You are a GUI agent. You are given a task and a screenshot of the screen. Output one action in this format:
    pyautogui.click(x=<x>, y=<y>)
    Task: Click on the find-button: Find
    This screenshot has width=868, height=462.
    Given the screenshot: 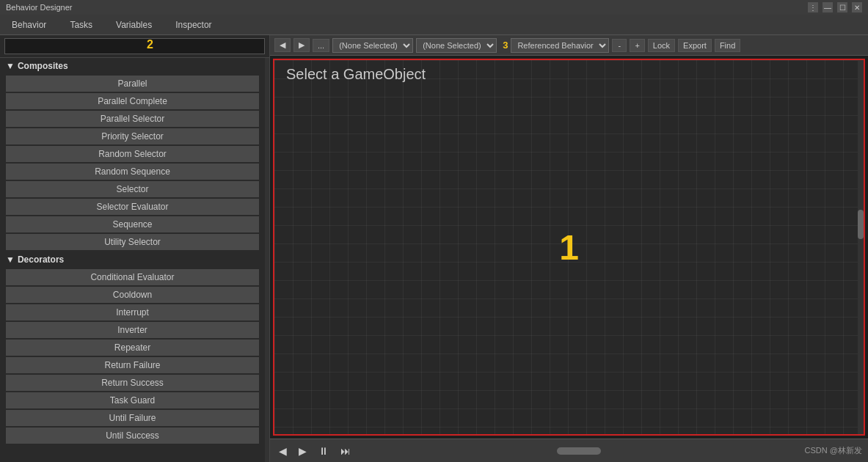 What is the action you would take?
    pyautogui.click(x=728, y=45)
    